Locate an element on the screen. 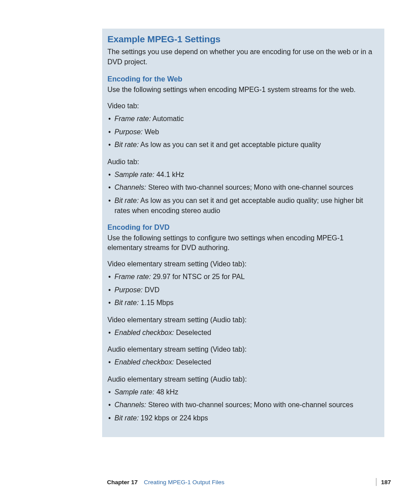  list-item: Purpose: DVD is located at coordinates (243, 291).